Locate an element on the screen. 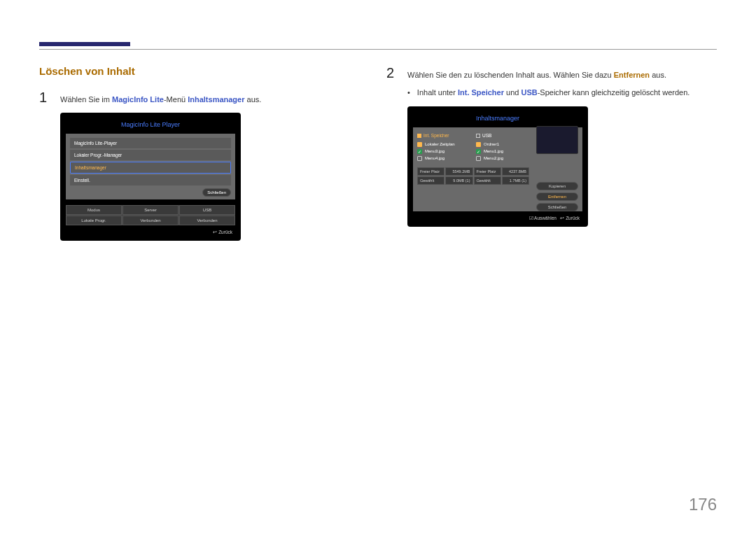  highlight-entfernen: Entfernen is located at coordinates (631, 75).